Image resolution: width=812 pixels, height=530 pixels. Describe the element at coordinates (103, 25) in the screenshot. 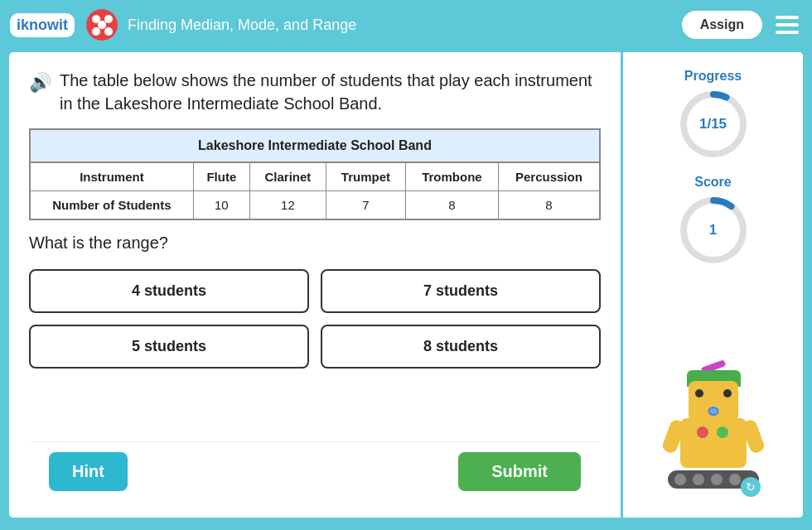

I see `dice-icon` at that location.